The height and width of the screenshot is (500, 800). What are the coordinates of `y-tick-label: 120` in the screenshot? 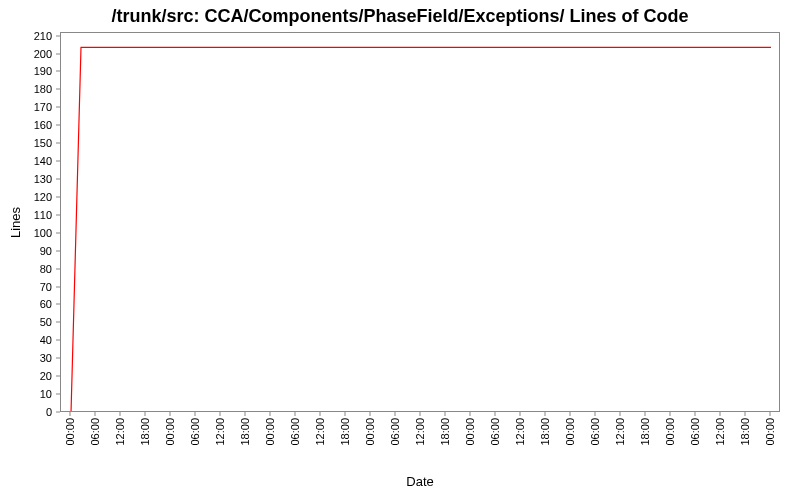 It's located at (43, 197).